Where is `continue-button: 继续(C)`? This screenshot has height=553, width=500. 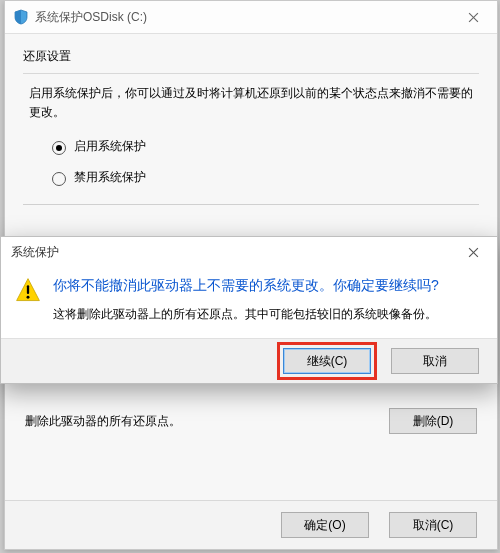 continue-button: 继续(C) is located at coordinates (327, 361).